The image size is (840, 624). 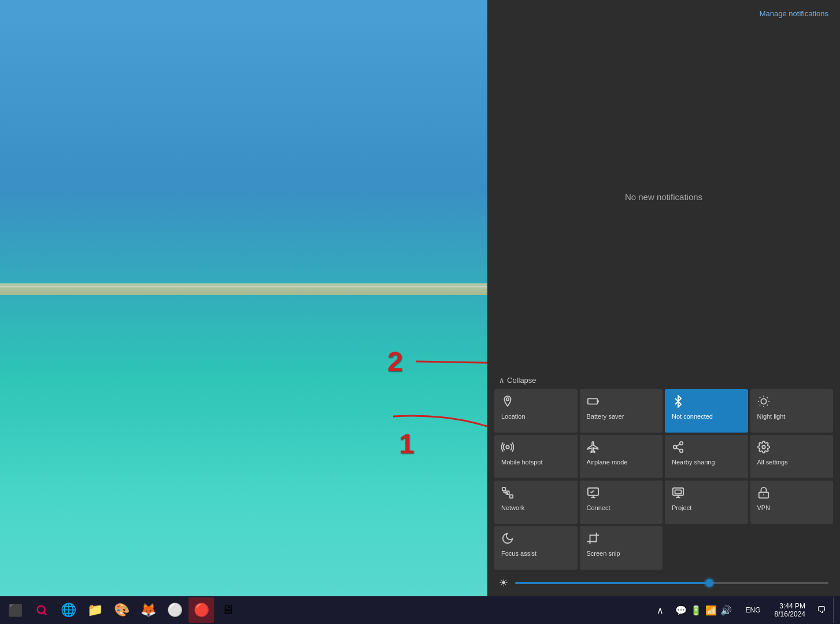 What do you see at coordinates (792, 411) in the screenshot?
I see `tile-night-light: Night light` at bounding box center [792, 411].